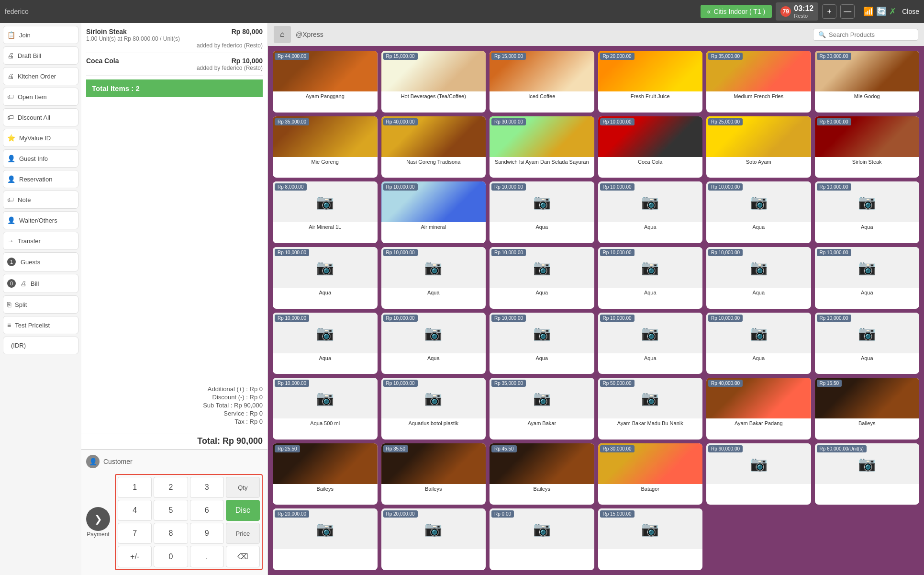 The height and width of the screenshot is (575, 924). Describe the element at coordinates (325, 147) in the screenshot. I see `product-card: Rp 35,000.00 Mie Goreng` at that location.